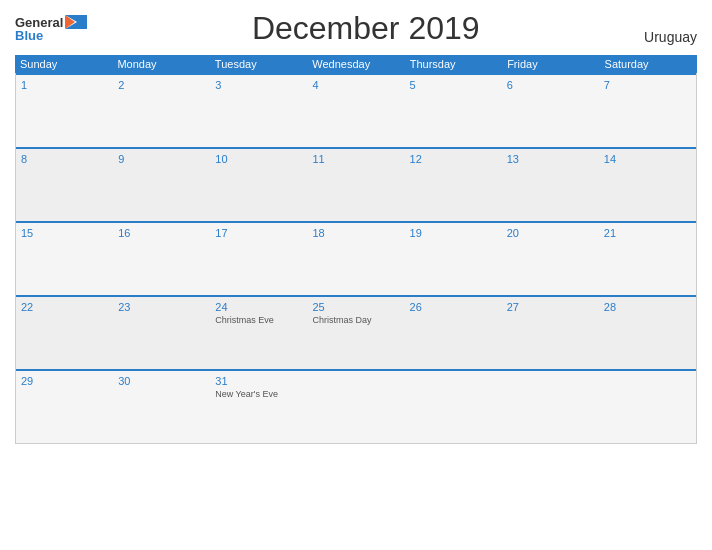  What do you see at coordinates (162, 185) in the screenshot?
I see `day-cell: 9` at bounding box center [162, 185].